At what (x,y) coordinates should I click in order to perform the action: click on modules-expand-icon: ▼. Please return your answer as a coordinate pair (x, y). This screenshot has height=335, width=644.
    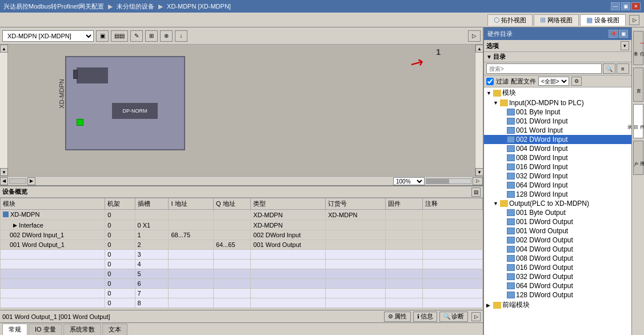
    Looking at the image, I should click on (490, 93).